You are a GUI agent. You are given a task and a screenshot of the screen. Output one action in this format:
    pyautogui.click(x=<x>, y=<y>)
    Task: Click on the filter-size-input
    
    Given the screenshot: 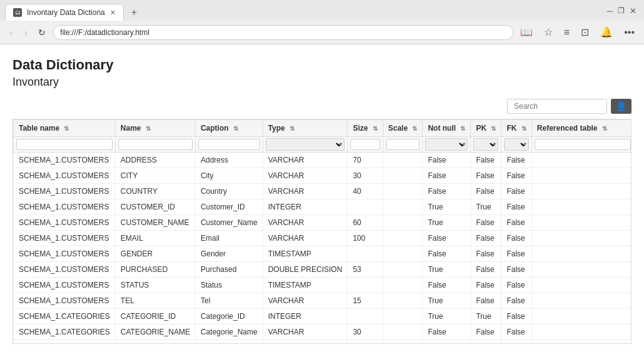 What is the action you would take?
    pyautogui.click(x=365, y=144)
    